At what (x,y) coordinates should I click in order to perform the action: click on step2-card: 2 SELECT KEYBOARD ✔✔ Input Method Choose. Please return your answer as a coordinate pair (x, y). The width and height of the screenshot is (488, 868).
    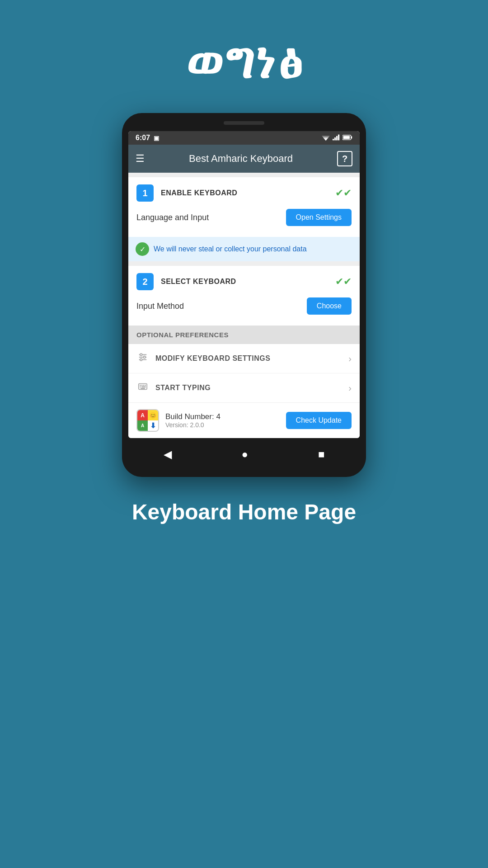
    Looking at the image, I should click on (244, 296).